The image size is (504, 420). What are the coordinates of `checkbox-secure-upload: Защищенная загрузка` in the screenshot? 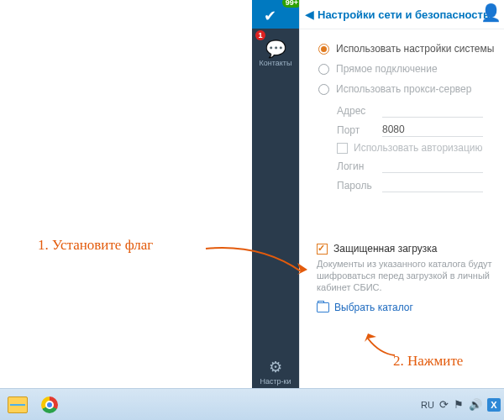 It's located at (410, 249).